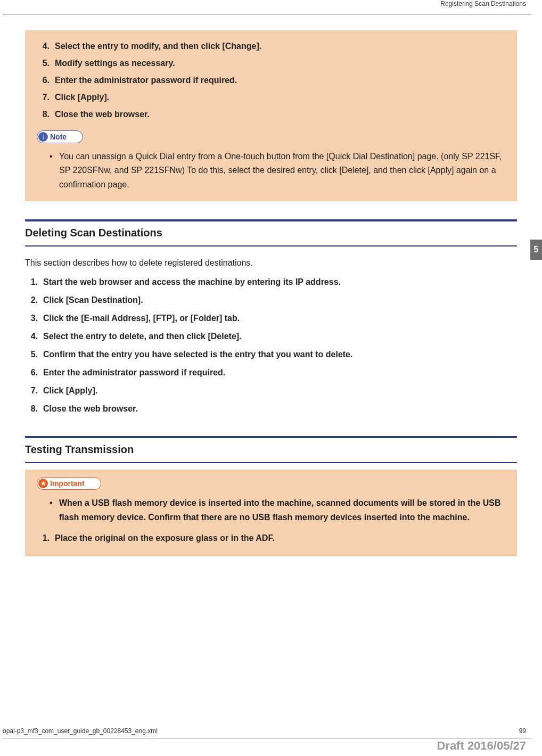 Image resolution: width=542 pixels, height=756 pixels. What do you see at coordinates (34, 300) in the screenshot?
I see `step-number: 2.` at bounding box center [34, 300].